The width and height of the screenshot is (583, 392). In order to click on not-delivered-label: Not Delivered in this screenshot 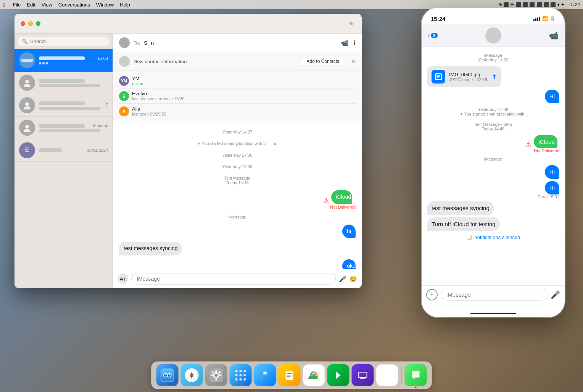, I will do `click(546, 151)`.